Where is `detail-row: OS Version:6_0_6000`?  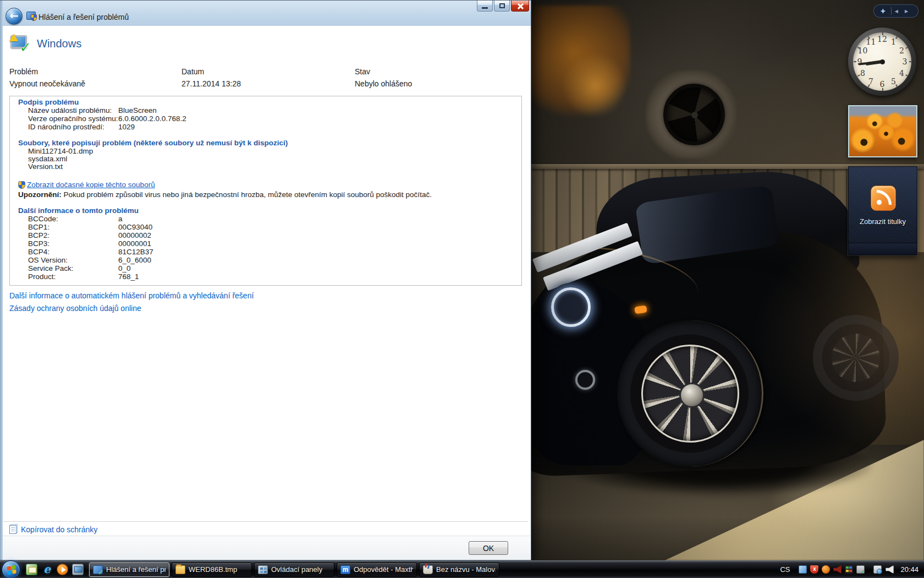 detail-row: OS Version:6_0_6000 is located at coordinates (267, 260).